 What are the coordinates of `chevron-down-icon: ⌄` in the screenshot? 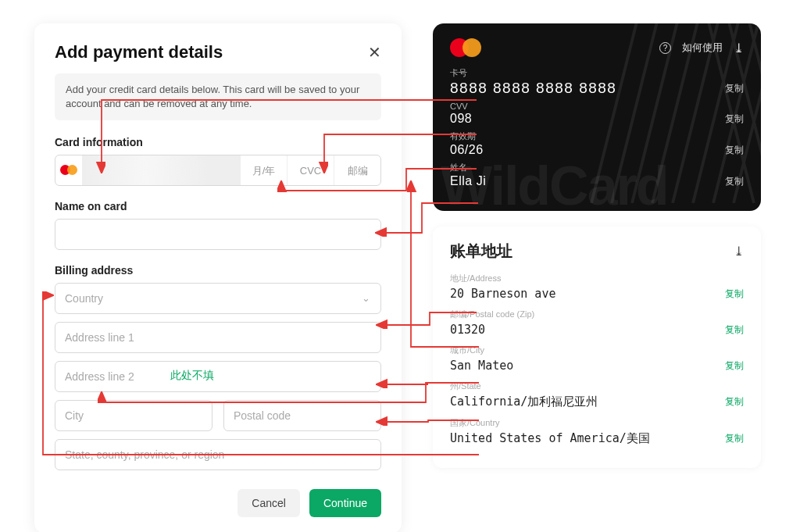 It's located at (366, 298).